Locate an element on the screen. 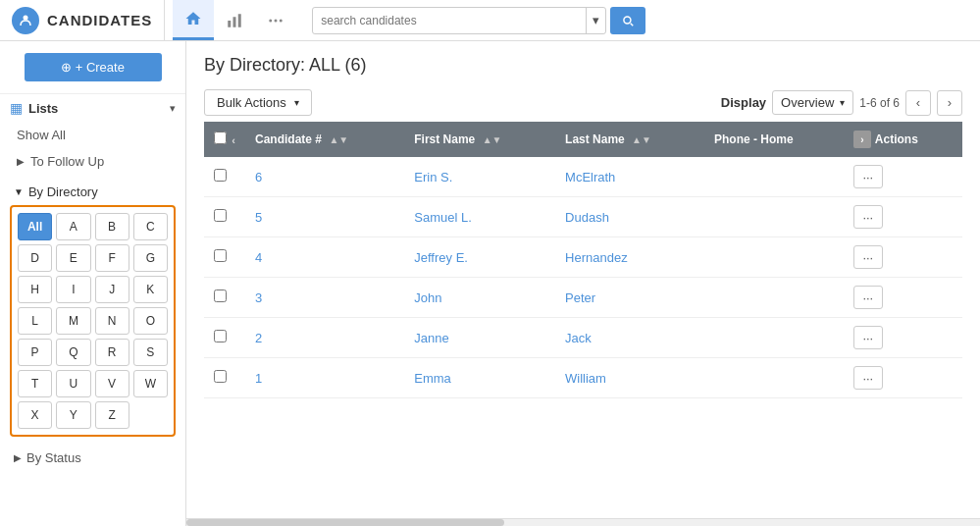  dir-q-button: Q is located at coordinates (73, 352).